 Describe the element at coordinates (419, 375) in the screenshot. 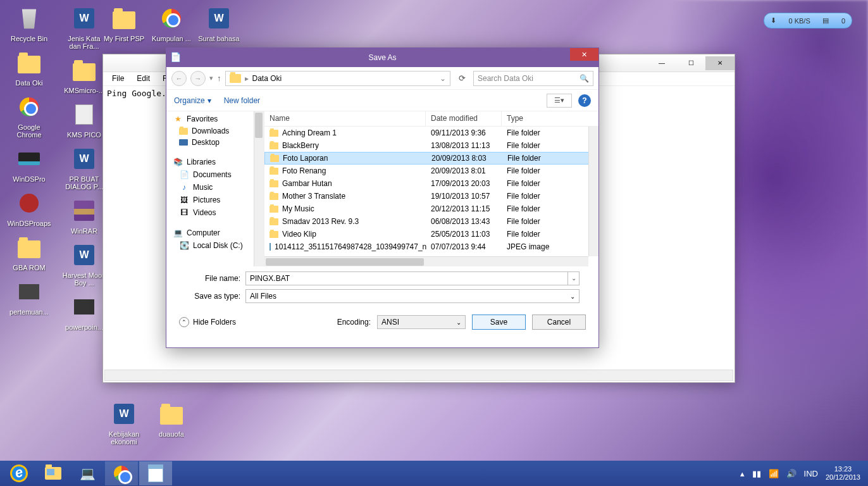

I see `notepad-hscroll` at that location.